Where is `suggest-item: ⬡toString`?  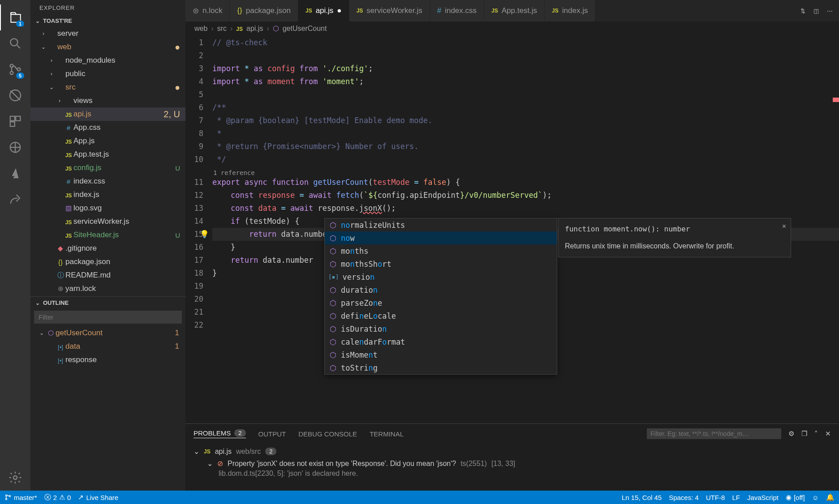 suggest-item: ⬡toString is located at coordinates (441, 368).